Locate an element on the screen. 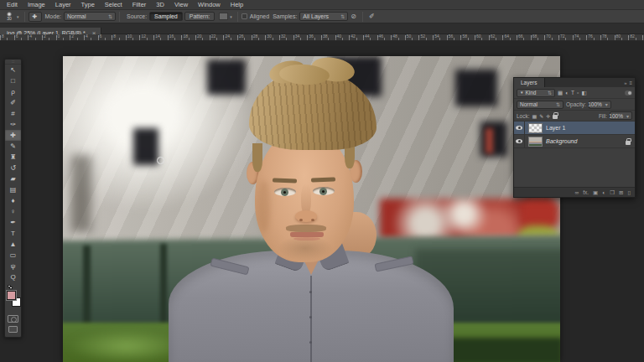 Image resolution: width=644 pixels, height=362 pixels. zoom-tool: Q is located at coordinates (13, 277).